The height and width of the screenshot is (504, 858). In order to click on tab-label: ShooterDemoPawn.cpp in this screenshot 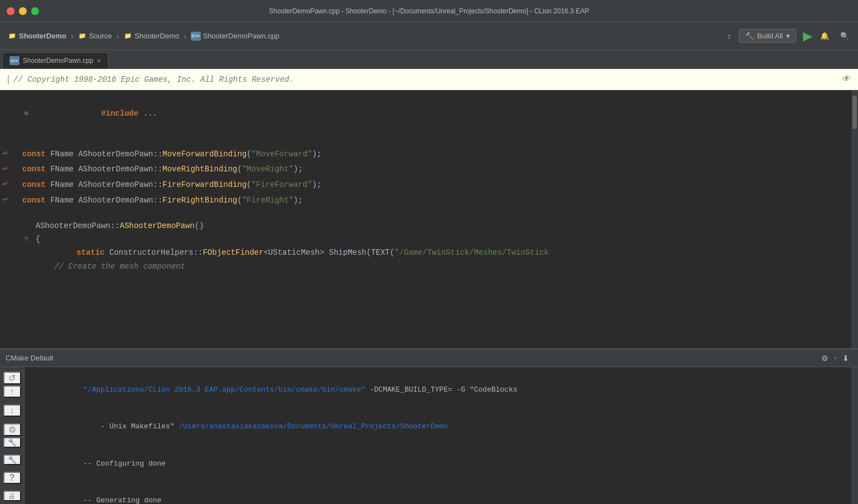, I will do `click(58, 61)`.